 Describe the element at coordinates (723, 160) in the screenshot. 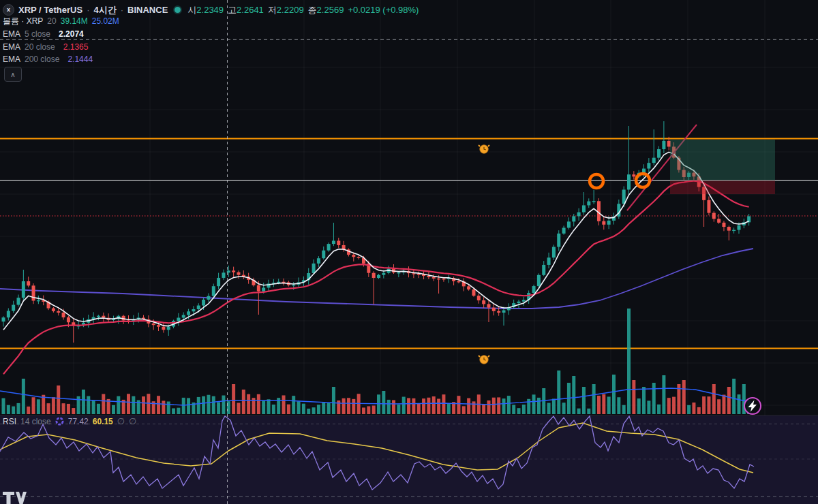

I see `position-profit-box` at that location.